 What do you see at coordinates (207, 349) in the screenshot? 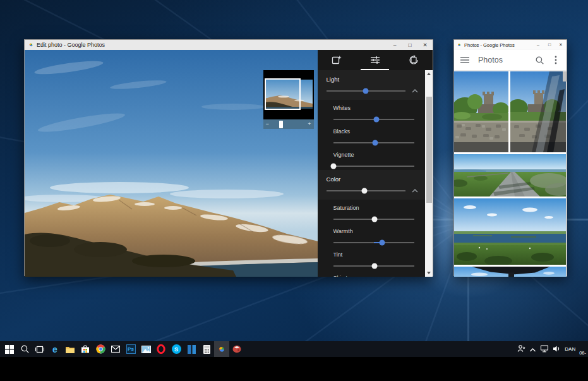
I see `calculator-icon` at bounding box center [207, 349].